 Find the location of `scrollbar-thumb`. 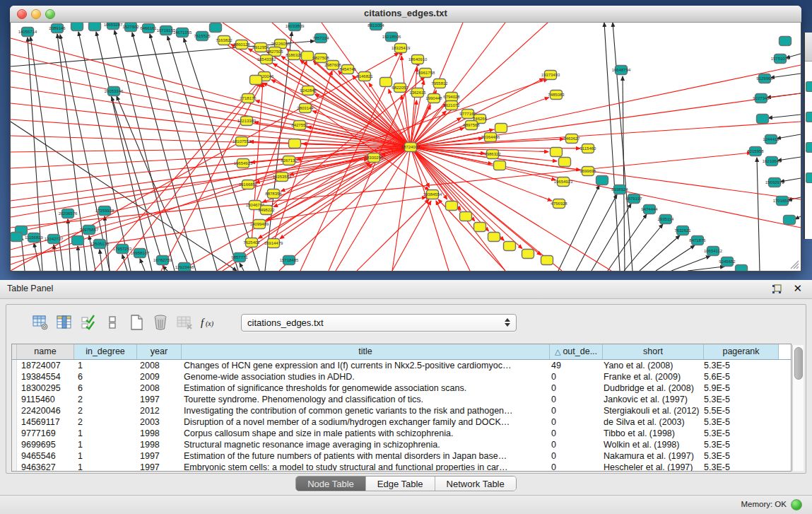

scrollbar-thumb is located at coordinates (799, 363).